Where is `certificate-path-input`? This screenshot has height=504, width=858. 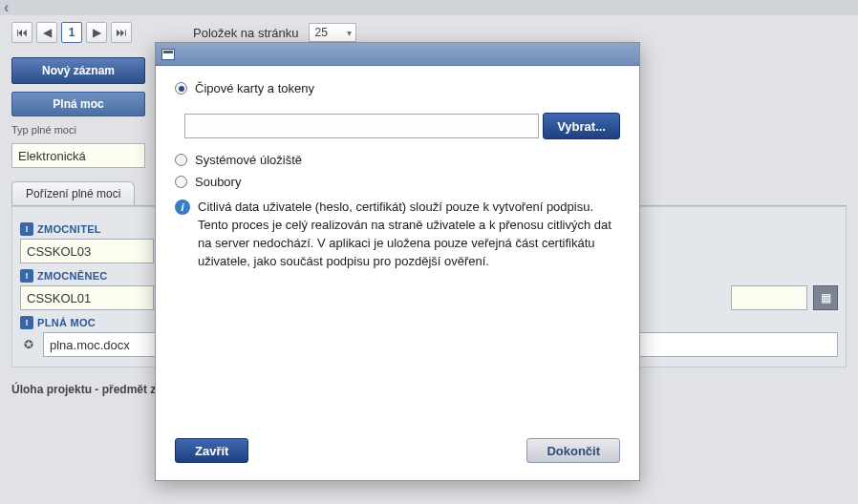
certificate-path-input is located at coordinates (361, 126).